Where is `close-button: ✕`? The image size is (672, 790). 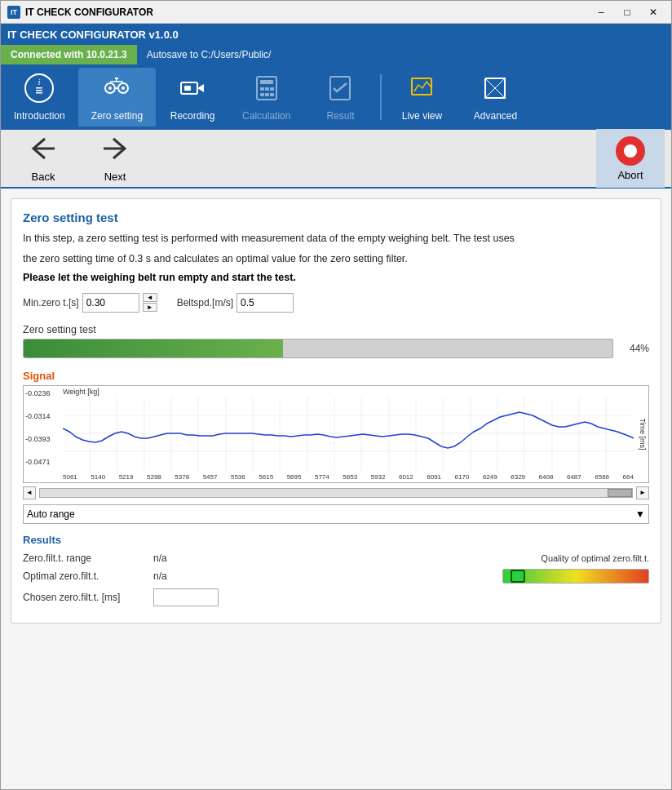
close-button: ✕ is located at coordinates (653, 12).